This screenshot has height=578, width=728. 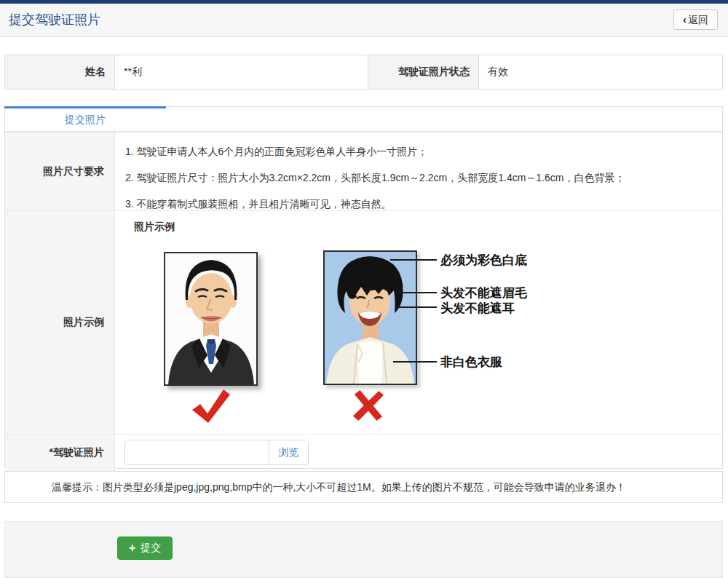 I want to click on annotation-white-background: 必须为彩色白底, so click(x=483, y=261).